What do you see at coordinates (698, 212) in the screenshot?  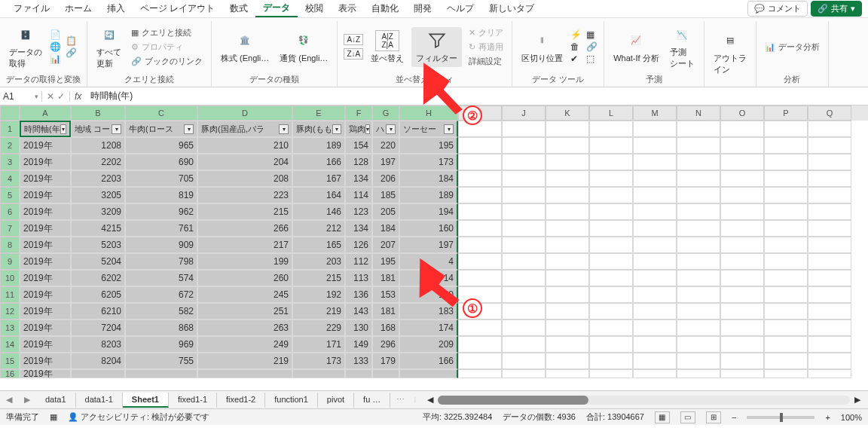 I see `cell-N6` at bounding box center [698, 212].